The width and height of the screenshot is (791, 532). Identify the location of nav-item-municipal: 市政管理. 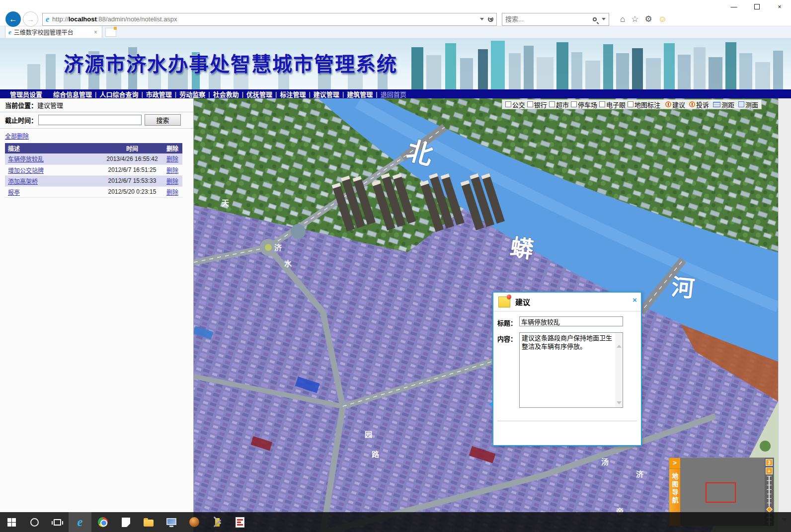
(159, 94).